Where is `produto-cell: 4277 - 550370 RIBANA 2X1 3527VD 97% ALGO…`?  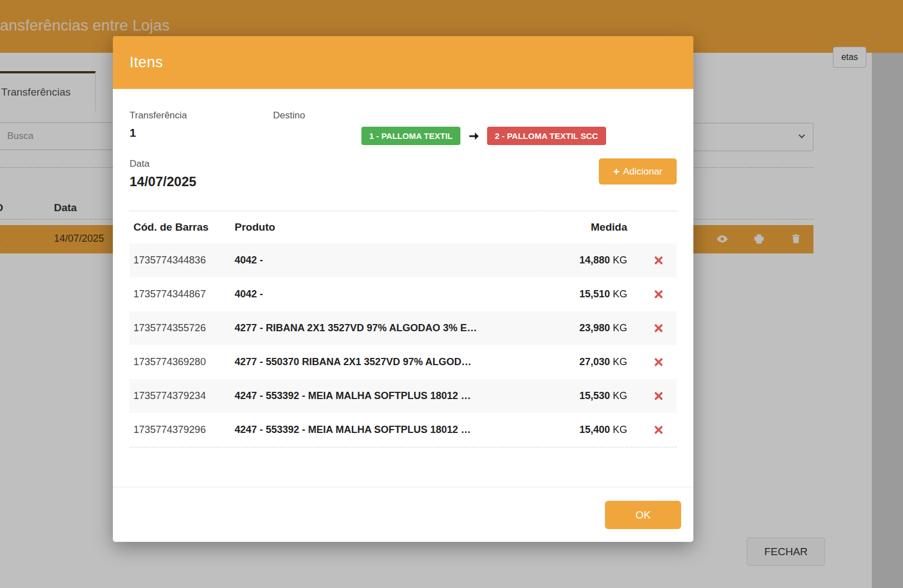
produto-cell: 4277 - 550370 RIBANA 2X1 3527VD 97% ALGO… is located at coordinates (392, 362).